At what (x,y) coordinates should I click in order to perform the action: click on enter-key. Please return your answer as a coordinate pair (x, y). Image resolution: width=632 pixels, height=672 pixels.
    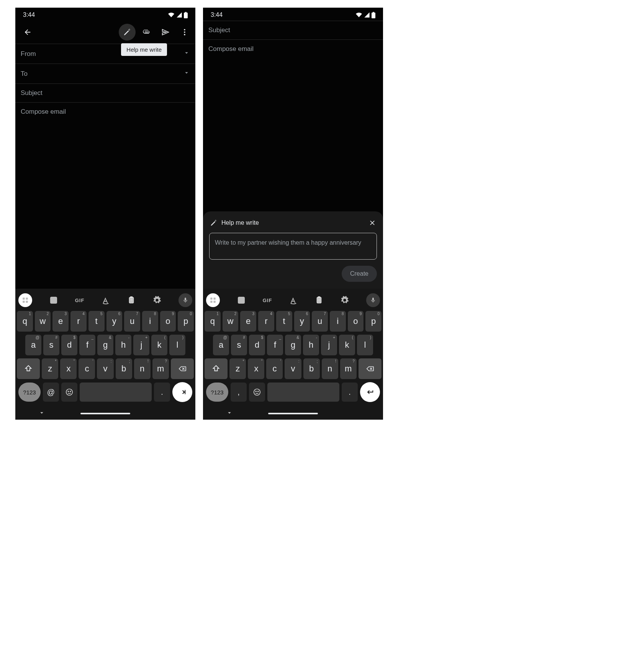
    Looking at the image, I should click on (370, 392).